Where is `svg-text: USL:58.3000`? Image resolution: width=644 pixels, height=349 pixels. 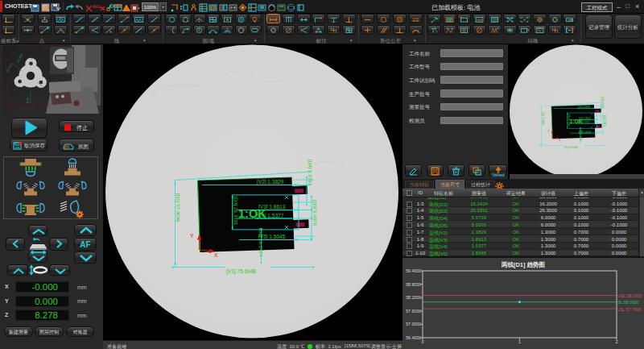 svg-text: USL:58.3000 is located at coordinates (630, 296).